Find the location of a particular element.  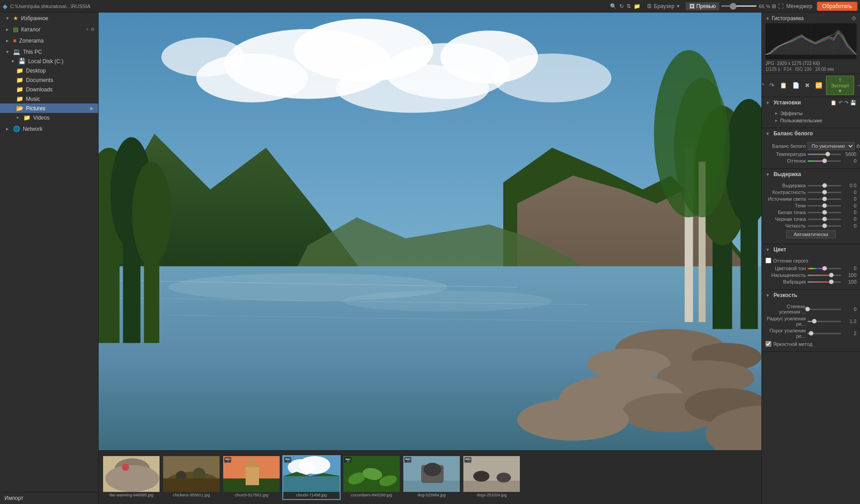

copy-preset-icon: 📋 is located at coordinates (834, 103).